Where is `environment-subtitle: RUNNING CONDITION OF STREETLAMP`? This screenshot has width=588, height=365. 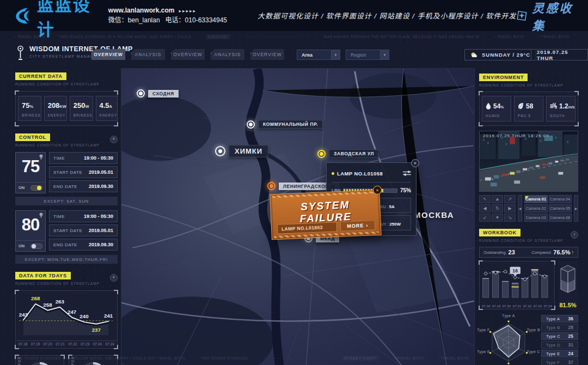 environment-subtitle: RUNNING CONDITION OF STREETLAMP is located at coordinates (529, 85).